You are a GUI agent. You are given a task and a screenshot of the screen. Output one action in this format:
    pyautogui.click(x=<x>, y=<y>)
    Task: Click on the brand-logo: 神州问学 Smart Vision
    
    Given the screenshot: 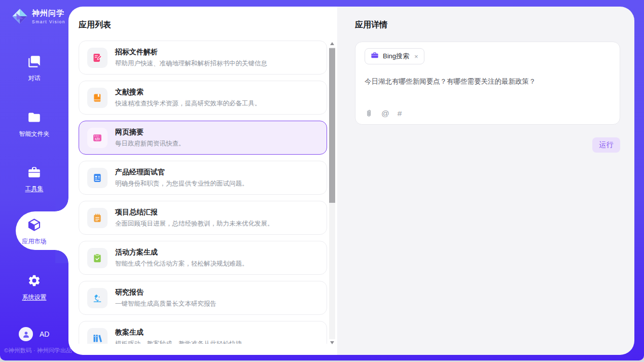 What is the action you would take?
    pyautogui.click(x=39, y=16)
    